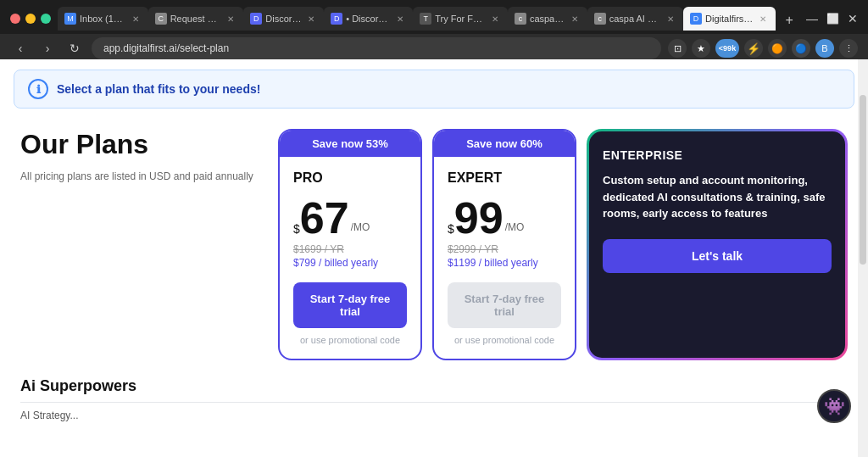 This screenshot has width=868, height=457. What do you see at coordinates (863, 258) in the screenshot?
I see `scrollbar` at bounding box center [863, 258].